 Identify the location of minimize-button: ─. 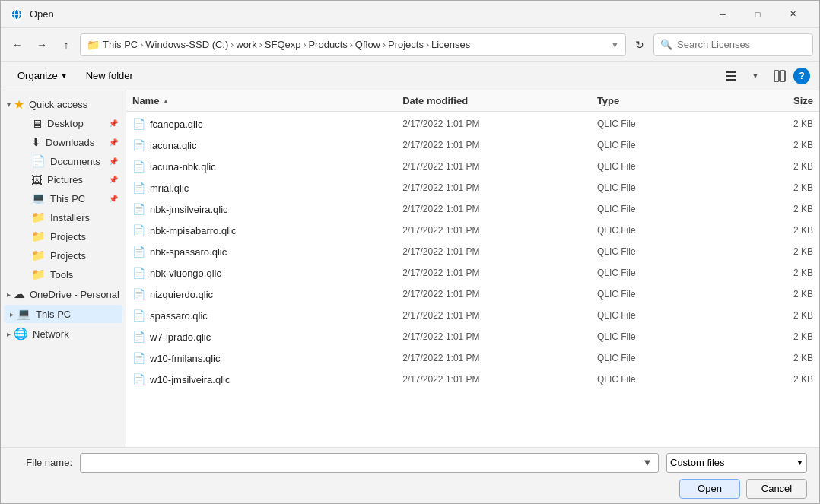
(723, 14).